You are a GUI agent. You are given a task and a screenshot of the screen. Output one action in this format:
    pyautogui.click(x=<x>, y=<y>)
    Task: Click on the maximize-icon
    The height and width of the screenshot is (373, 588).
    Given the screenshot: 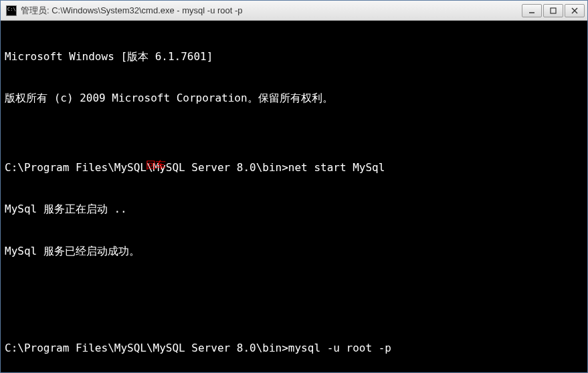 What is the action you would take?
    pyautogui.click(x=553, y=11)
    